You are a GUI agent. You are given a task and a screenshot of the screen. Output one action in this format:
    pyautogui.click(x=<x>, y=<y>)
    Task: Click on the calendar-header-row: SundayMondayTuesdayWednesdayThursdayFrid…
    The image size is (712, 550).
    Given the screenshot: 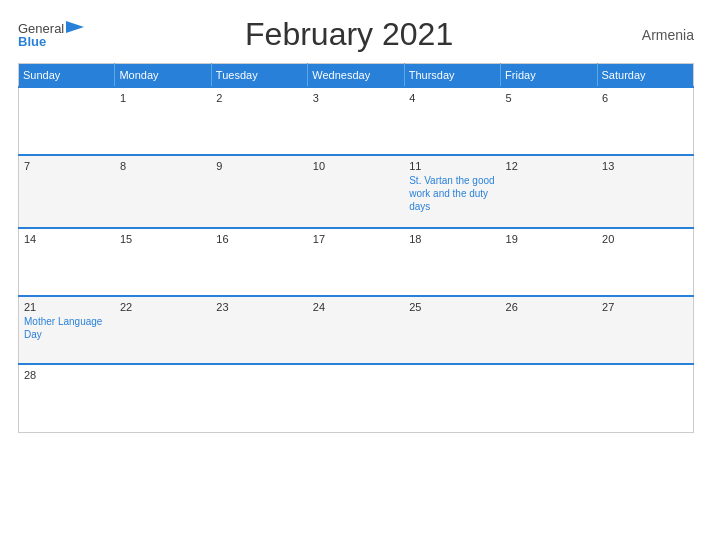 What is the action you would take?
    pyautogui.click(x=356, y=76)
    